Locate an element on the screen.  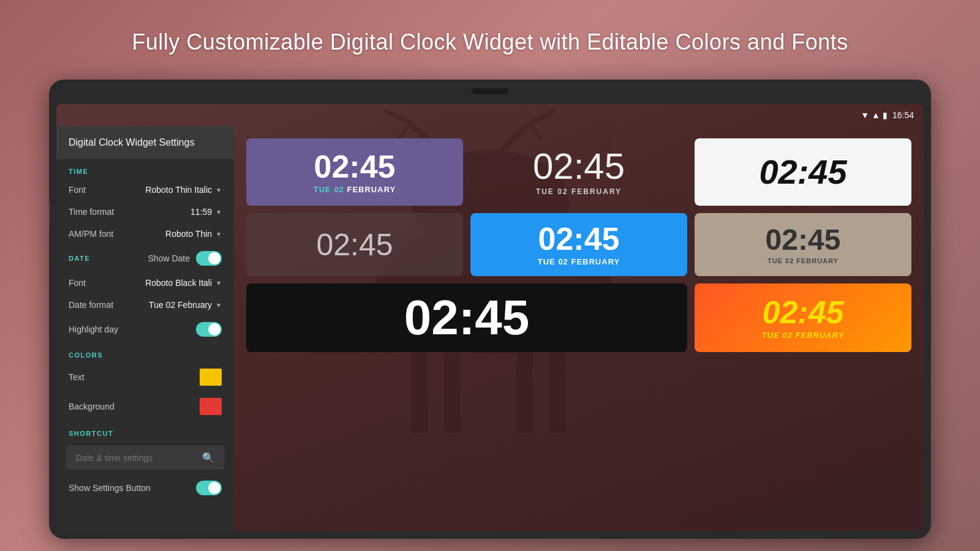
widget-blue: 02:45 TUE 02 FEBRUARY is located at coordinates (579, 245).